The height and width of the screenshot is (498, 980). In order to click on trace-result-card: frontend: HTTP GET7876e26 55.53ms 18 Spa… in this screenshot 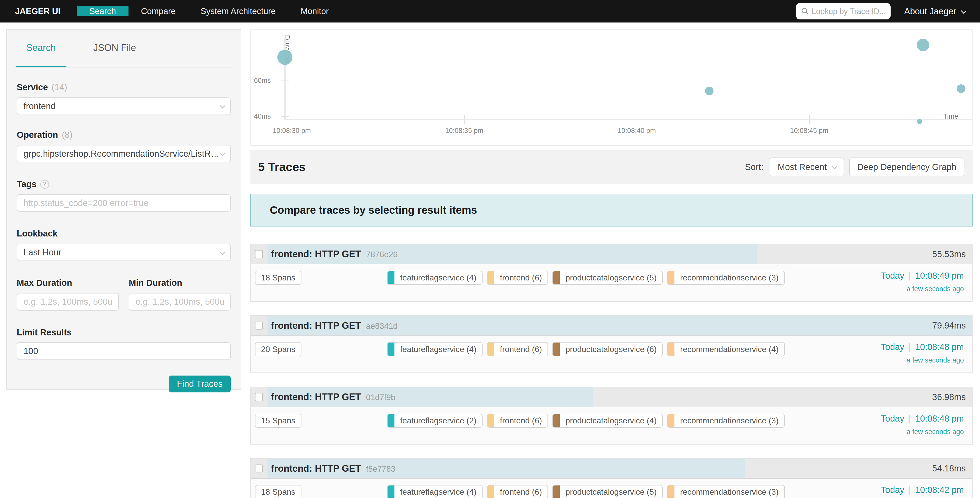, I will do `click(611, 273)`.